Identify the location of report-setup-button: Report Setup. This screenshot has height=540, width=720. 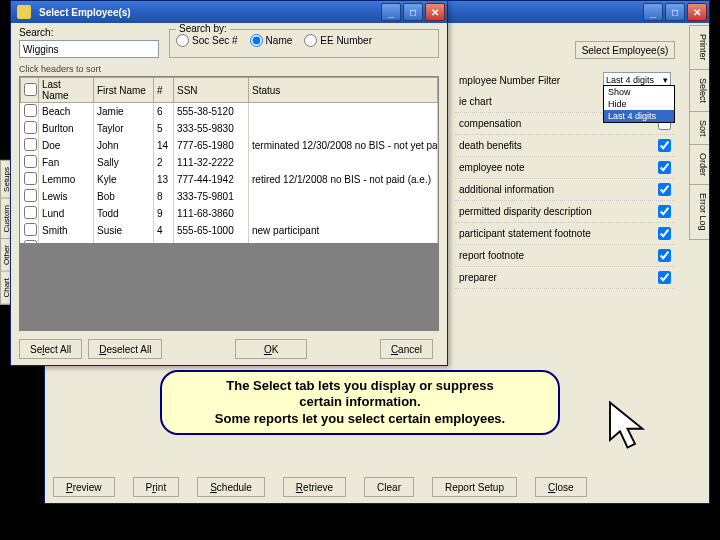
(474, 487).